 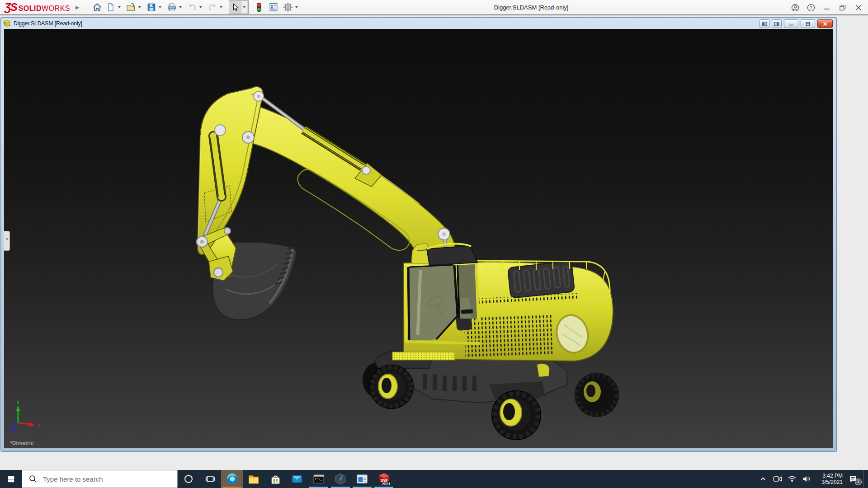 I want to click on undo-button, so click(x=192, y=7).